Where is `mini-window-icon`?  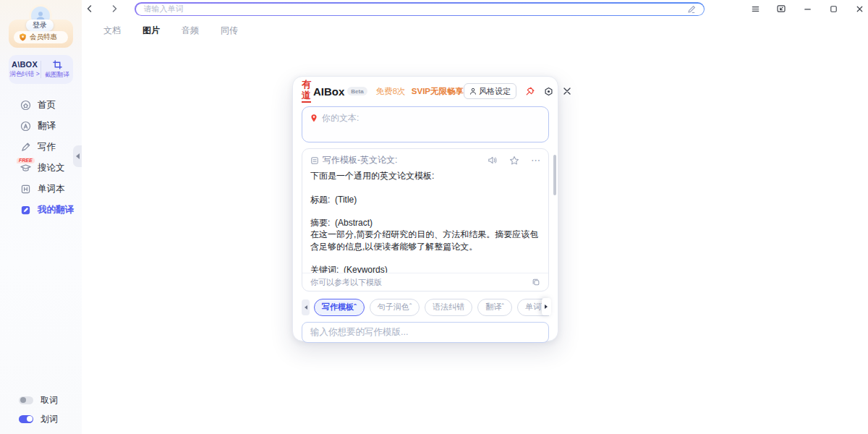 mini-window-icon is located at coordinates (781, 9).